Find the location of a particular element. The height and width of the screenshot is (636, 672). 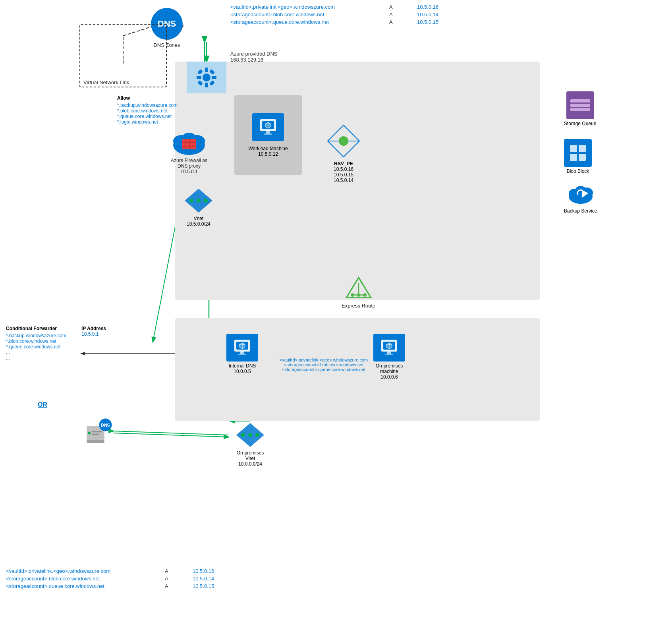

rsvpe-diamond-svg is located at coordinates (344, 141).